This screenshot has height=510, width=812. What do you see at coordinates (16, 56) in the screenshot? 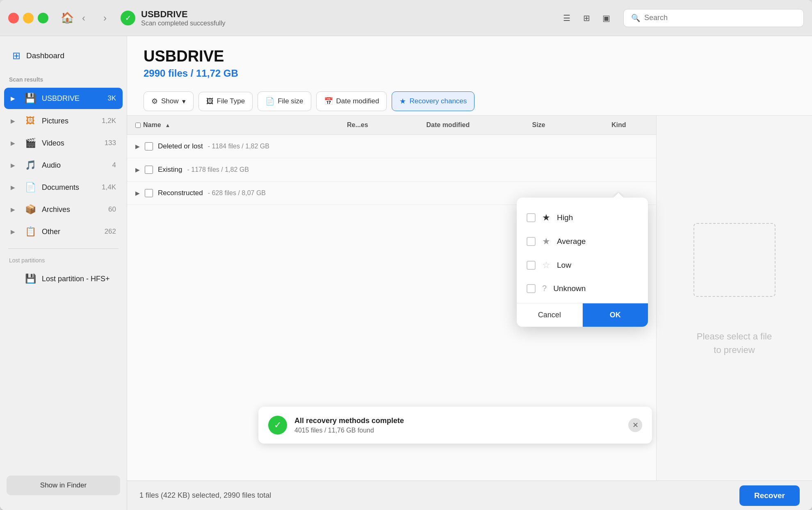
I see `dashboard-icon: ⊞` at bounding box center [16, 56].